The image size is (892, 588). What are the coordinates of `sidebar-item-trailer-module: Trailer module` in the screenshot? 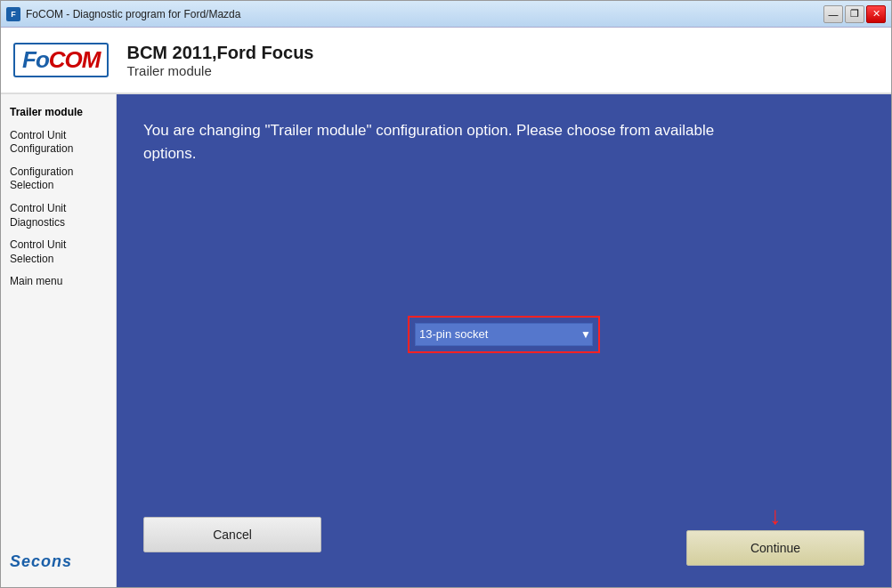 It's located at (59, 113).